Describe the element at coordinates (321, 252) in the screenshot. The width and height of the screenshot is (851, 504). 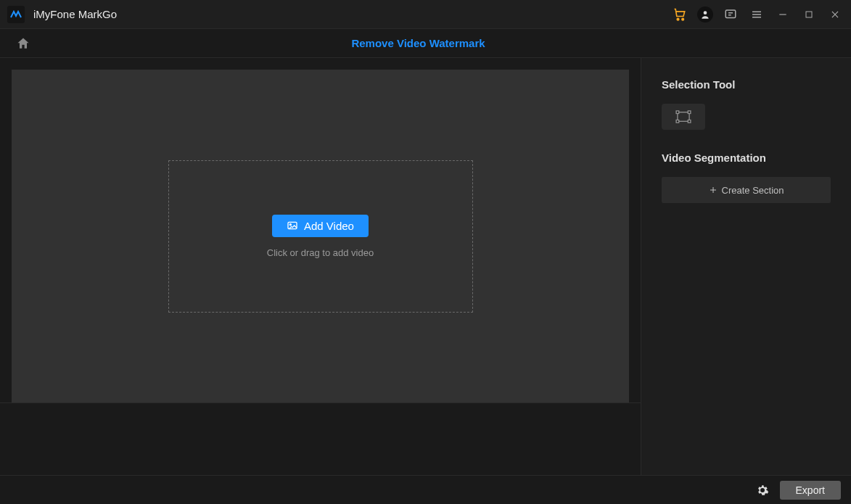
I see `dropzone-hint: Click or drag to add video` at that location.